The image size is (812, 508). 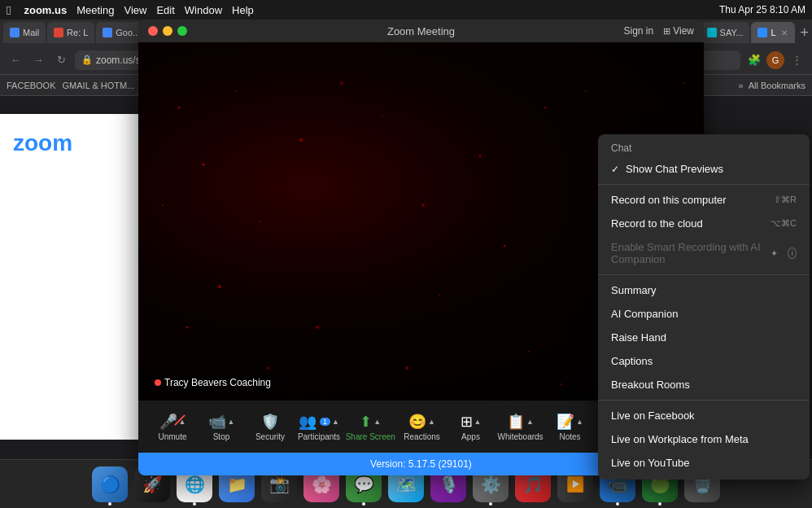 I want to click on menu-window: Window, so click(x=203, y=10).